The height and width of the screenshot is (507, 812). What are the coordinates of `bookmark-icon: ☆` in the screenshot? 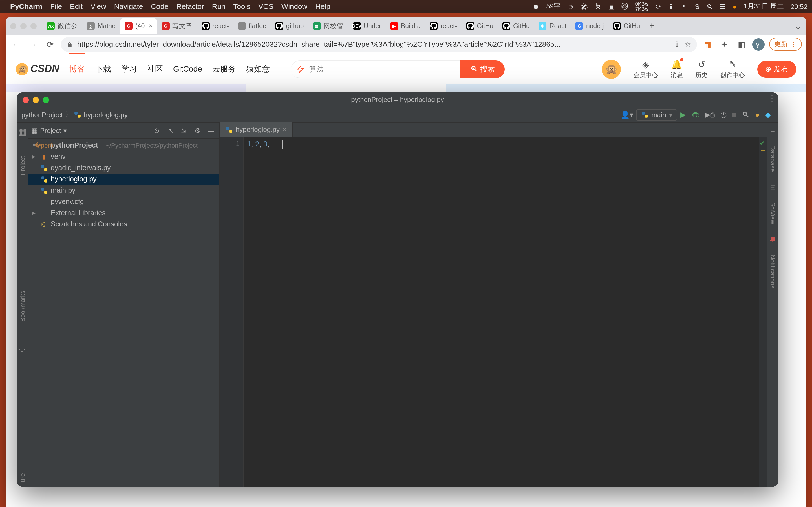 It's located at (688, 44).